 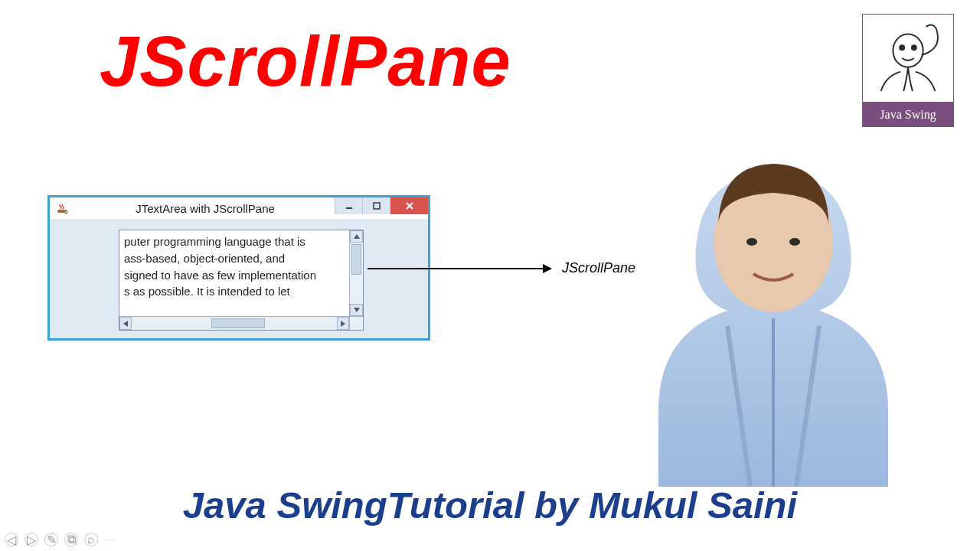 I want to click on text-line: s as possible. It is intended to let, so click(x=234, y=292).